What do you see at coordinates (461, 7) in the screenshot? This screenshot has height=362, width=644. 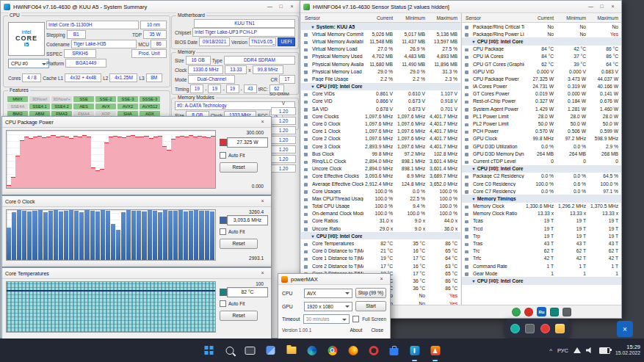 I see `sensor-titlebar: HWiNFO64 v7.16-4630 Sensor Status [2 val…` at bounding box center [461, 7].